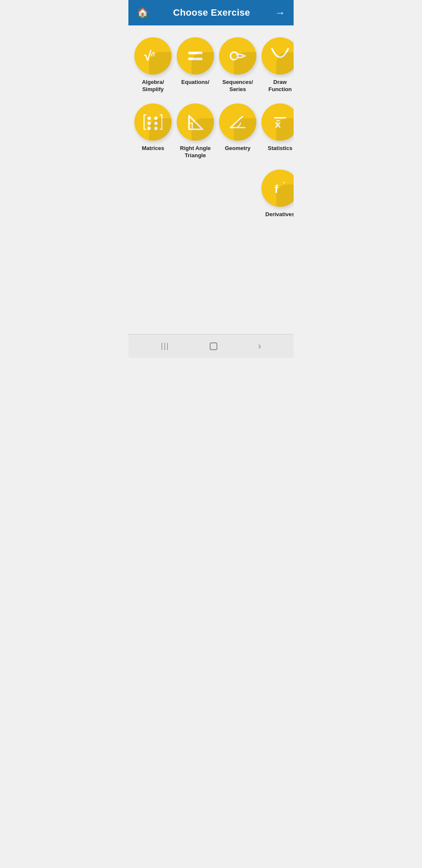 The height and width of the screenshot is (868, 422). Describe the element at coordinates (276, 189) in the screenshot. I see `svg-text: f` at that location.